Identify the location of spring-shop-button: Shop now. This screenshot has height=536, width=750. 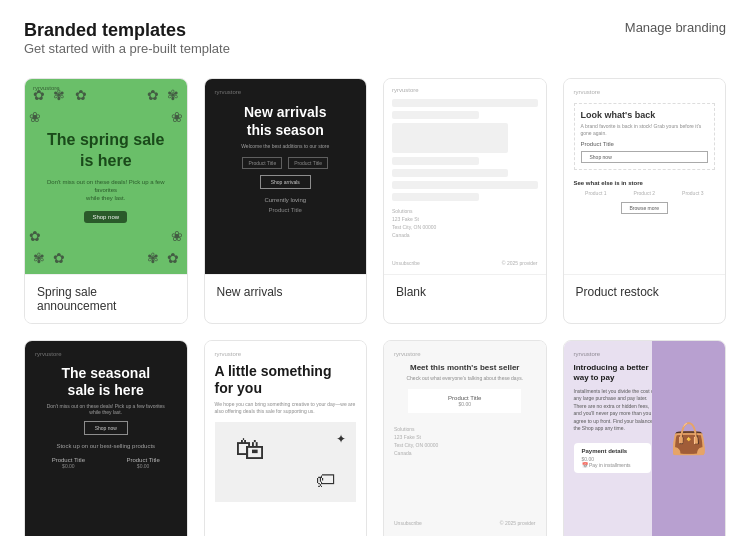
(106, 217).